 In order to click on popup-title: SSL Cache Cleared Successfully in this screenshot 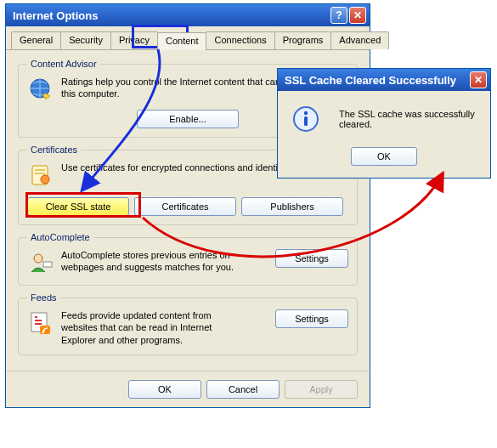, I will do `click(370, 80)`.